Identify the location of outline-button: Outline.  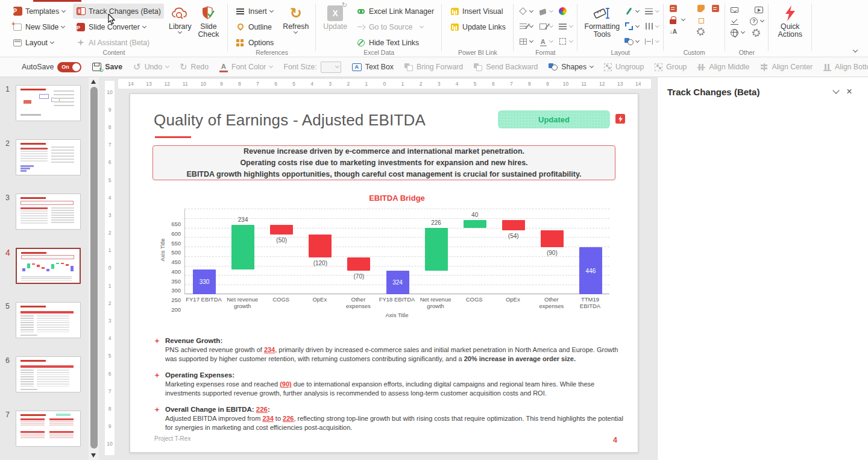
(254, 27).